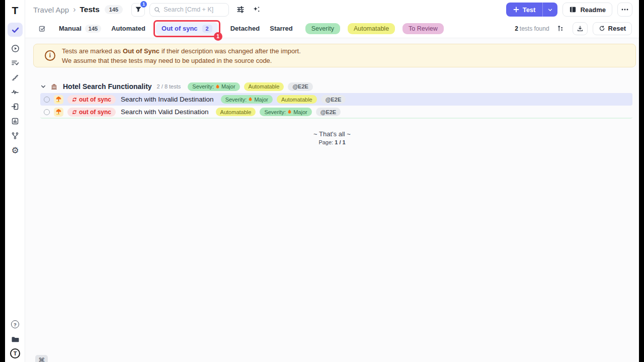 The width and height of the screenshot is (644, 362). Describe the element at coordinates (90, 10) in the screenshot. I see `page-title: Tests` at that location.